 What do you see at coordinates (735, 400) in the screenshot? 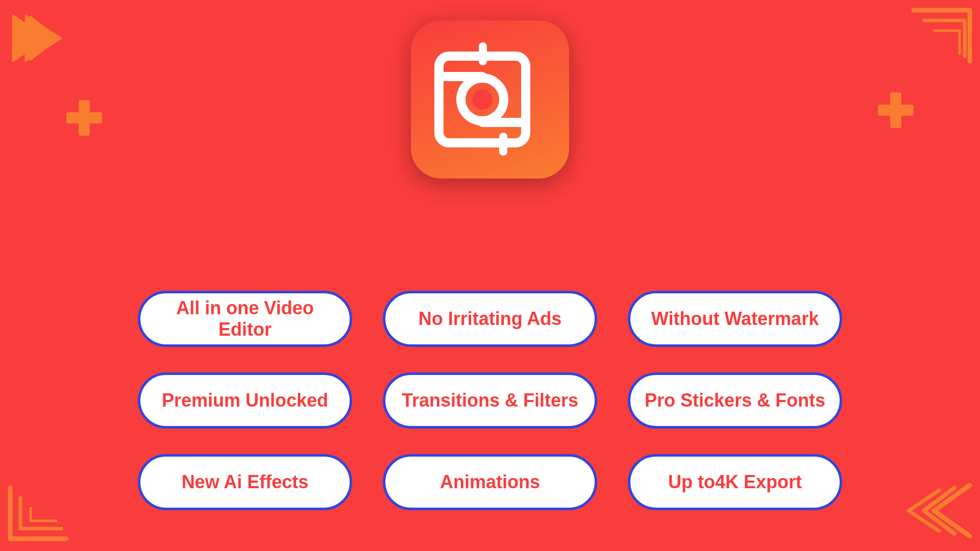
I see `btn-stickers: Pro Stickers & Fonts` at bounding box center [735, 400].